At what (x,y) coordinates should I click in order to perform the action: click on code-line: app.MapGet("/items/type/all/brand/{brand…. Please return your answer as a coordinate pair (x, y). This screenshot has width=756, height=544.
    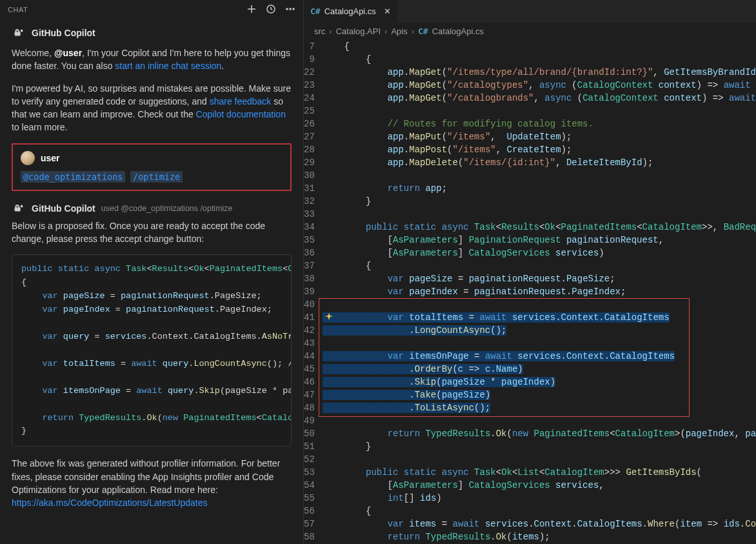
    Looking at the image, I should click on (539, 72).